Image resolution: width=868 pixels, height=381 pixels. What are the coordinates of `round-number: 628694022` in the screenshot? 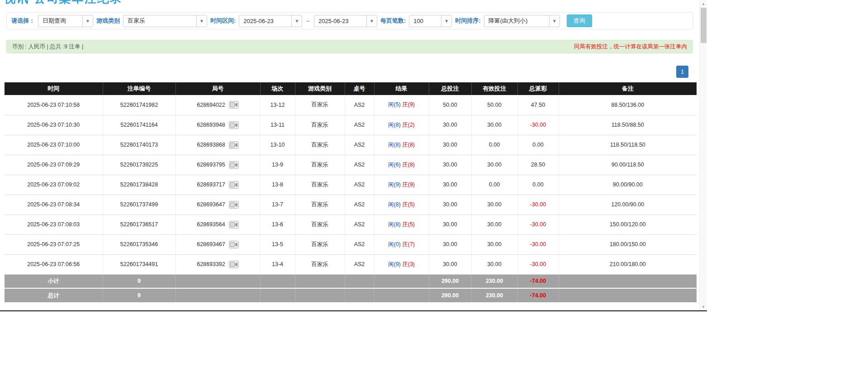 It's located at (211, 105).